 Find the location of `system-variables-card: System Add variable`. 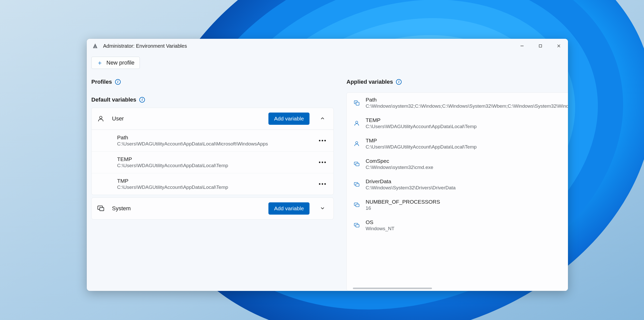

system-variables-card: System Add variable is located at coordinates (213, 208).